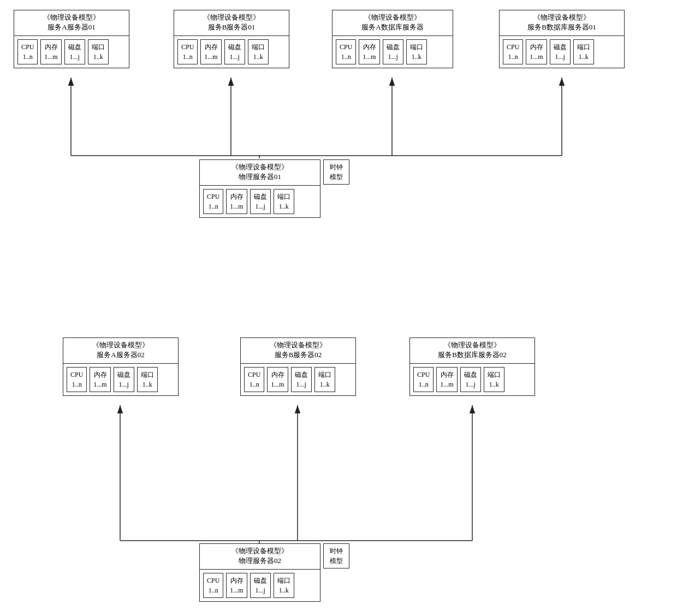 The image size is (677, 616). I want to click on server-b01-components: CPU1..n 内存1...m 磁盘1...j 端口1..k, so click(231, 51).